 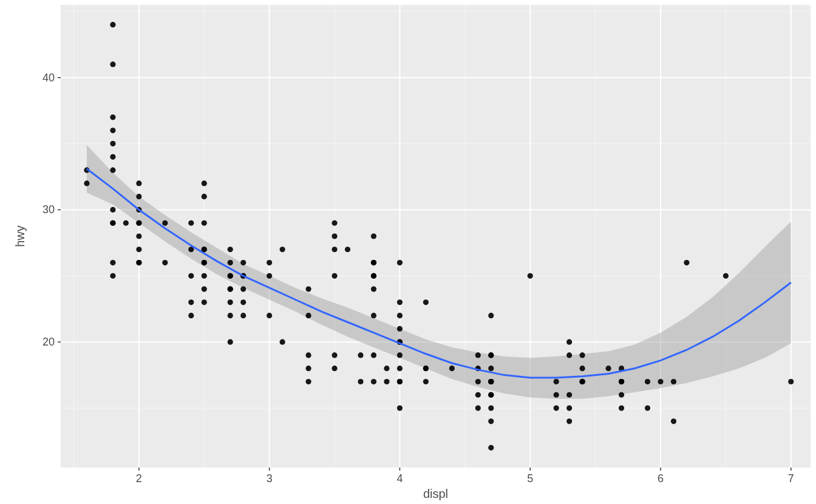 What do you see at coordinates (399, 478) in the screenshot?
I see `x-tick-label: 4` at bounding box center [399, 478].